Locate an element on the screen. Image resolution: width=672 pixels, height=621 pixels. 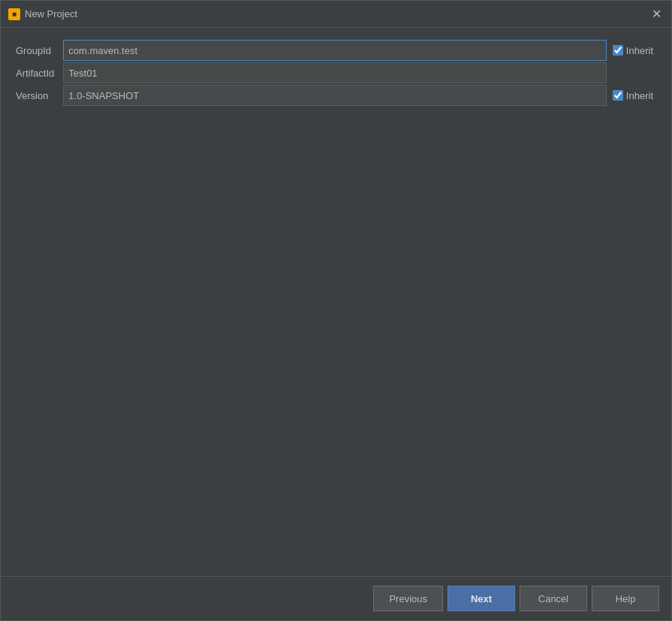
artifactid-label: ArtifactId is located at coordinates (38, 74).